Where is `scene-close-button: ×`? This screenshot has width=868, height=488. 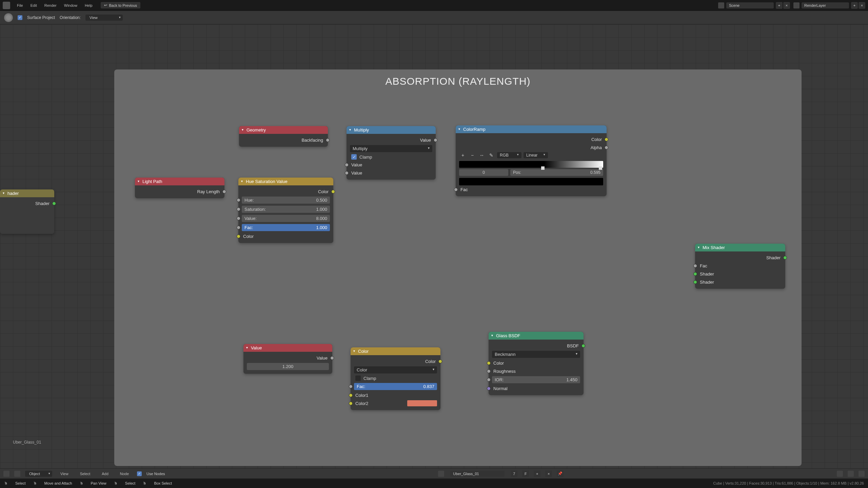
scene-close-button: × is located at coordinates (787, 5).